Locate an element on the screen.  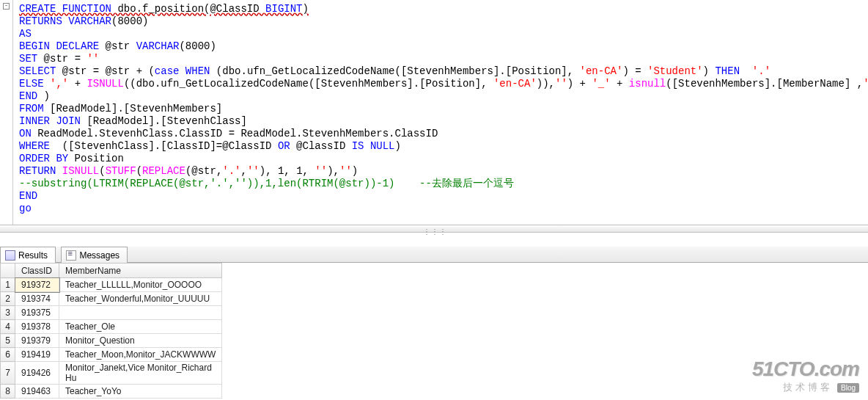
table-row: 7919426Monitor_Janekt,Vice Monitor_Richa… is located at coordinates (111, 373).